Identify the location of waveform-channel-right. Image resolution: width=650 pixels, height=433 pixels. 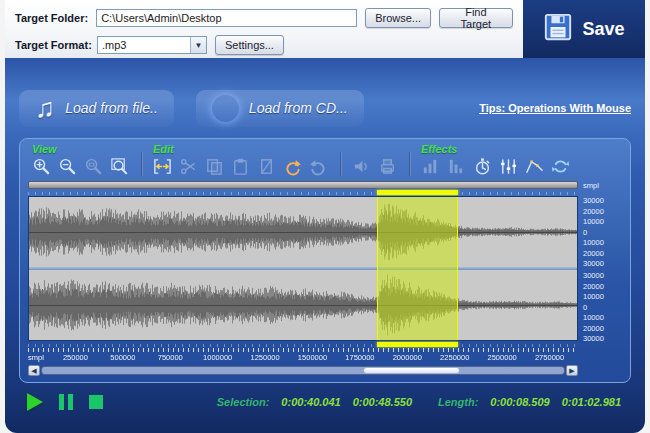
(303, 305).